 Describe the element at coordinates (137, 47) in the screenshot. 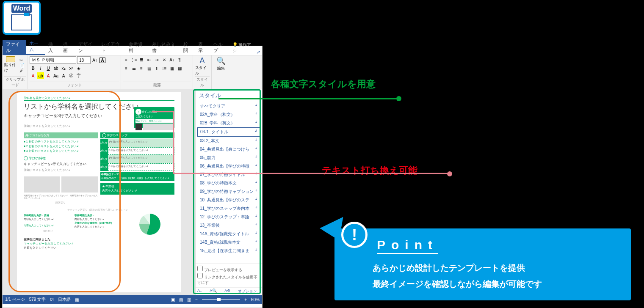

I see `tab-references: 参考資料` at that location.